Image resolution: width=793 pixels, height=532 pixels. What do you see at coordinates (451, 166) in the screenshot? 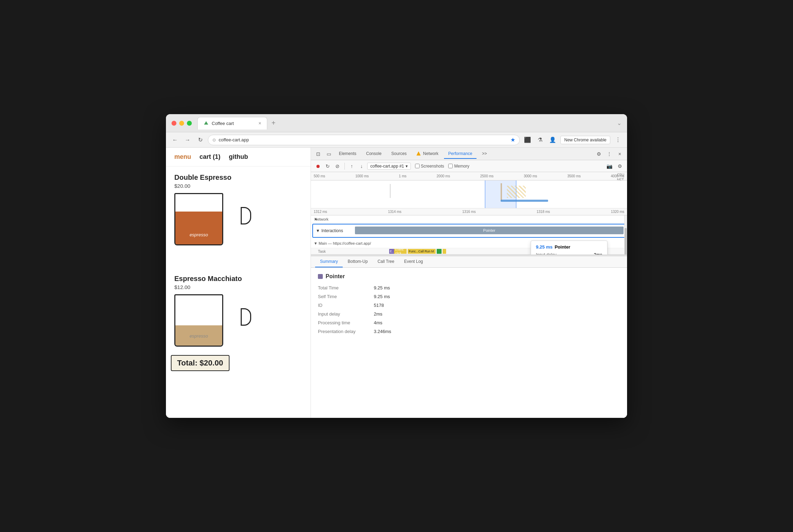
I see `memory-checkbox` at bounding box center [451, 166].